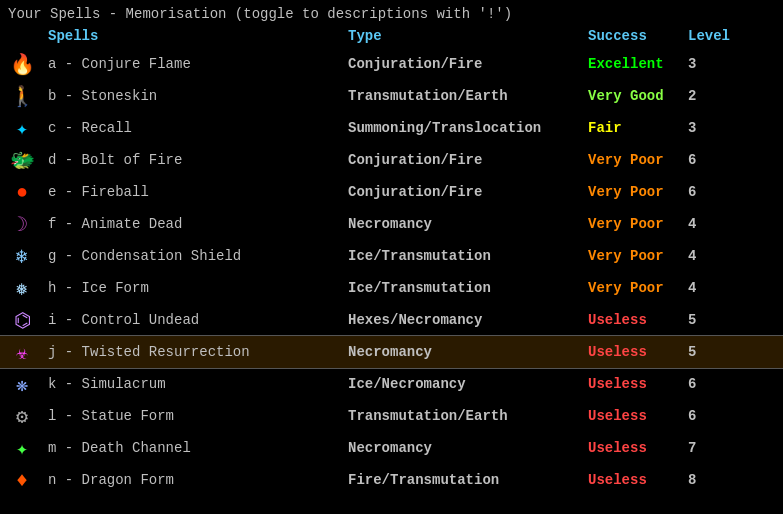 The image size is (783, 514). Describe the element at coordinates (468, 36) in the screenshot. I see `col-type-header: Type` at that location.